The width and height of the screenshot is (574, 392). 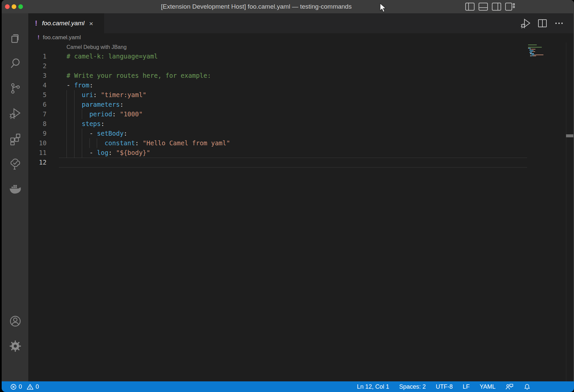 What do you see at coordinates (412, 387) in the screenshot?
I see `indentation-indicator: Spaces: 2` at bounding box center [412, 387].